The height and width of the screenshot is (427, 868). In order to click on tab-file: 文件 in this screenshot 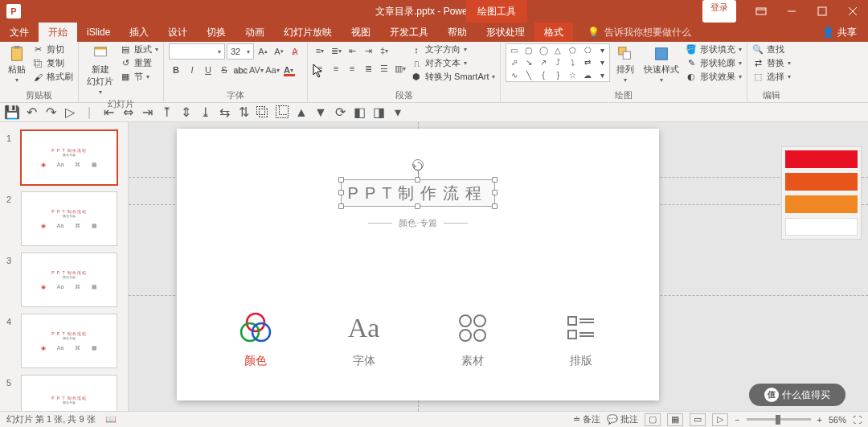, I will do `click(19, 32)`.